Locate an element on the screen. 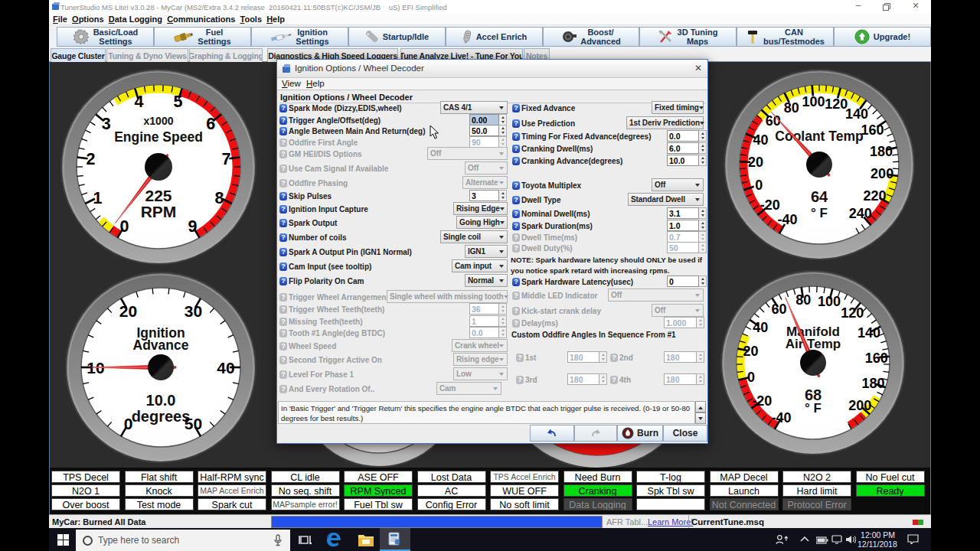  svg-text: 5 is located at coordinates (178, 102).